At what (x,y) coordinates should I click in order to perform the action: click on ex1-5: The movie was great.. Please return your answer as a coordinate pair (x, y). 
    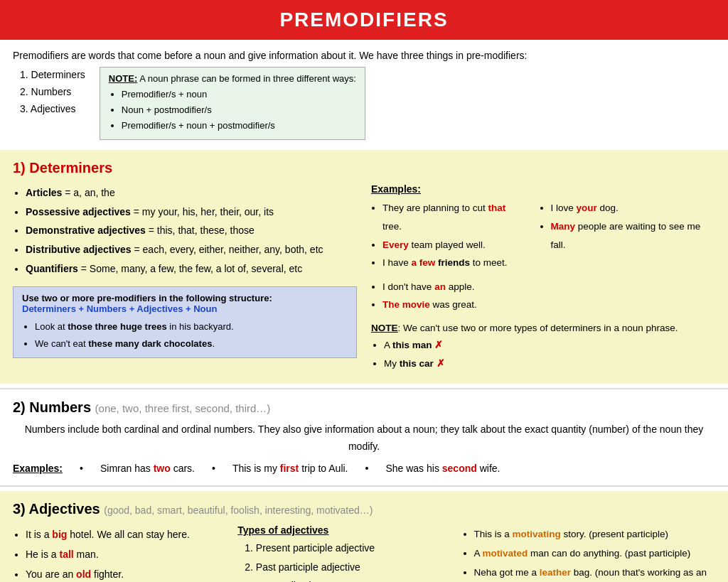
    Looking at the image, I should click on (454, 305).